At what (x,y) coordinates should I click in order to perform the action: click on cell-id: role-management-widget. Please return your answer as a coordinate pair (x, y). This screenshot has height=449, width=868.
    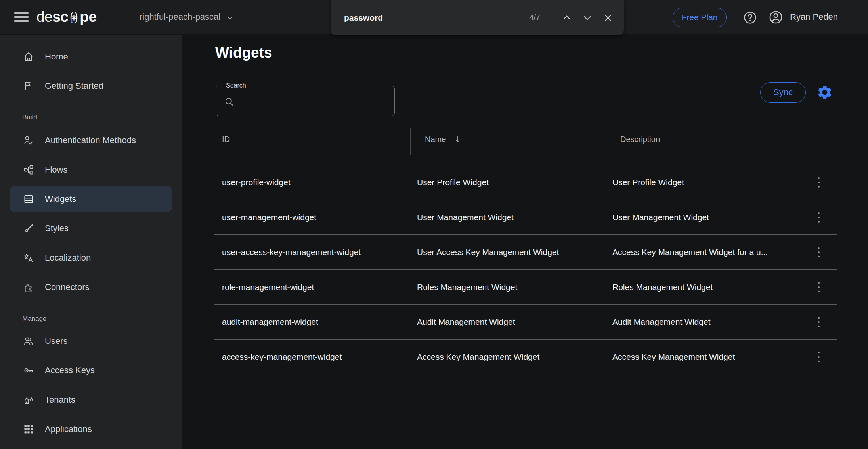
    Looking at the image, I should click on (312, 287).